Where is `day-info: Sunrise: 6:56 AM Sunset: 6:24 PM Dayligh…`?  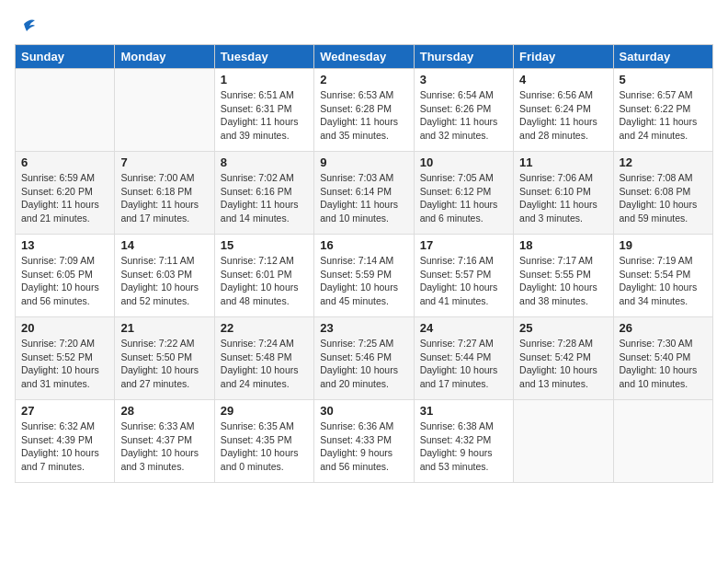
day-info: Sunrise: 6:56 AM Sunset: 6:24 PM Dayligh… is located at coordinates (563, 116).